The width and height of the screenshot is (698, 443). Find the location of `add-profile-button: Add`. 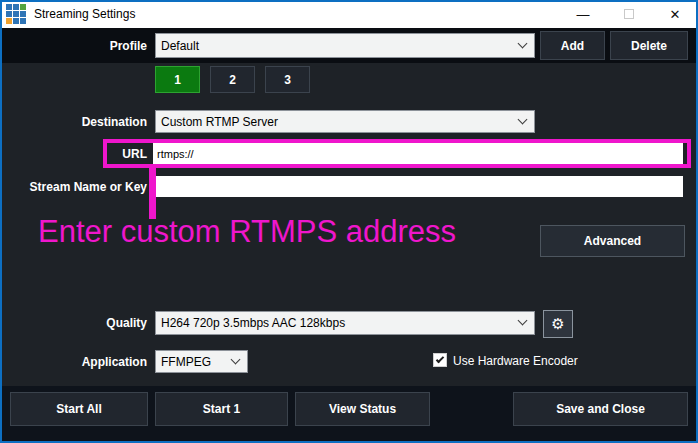

add-profile-button: Add is located at coordinates (572, 46).